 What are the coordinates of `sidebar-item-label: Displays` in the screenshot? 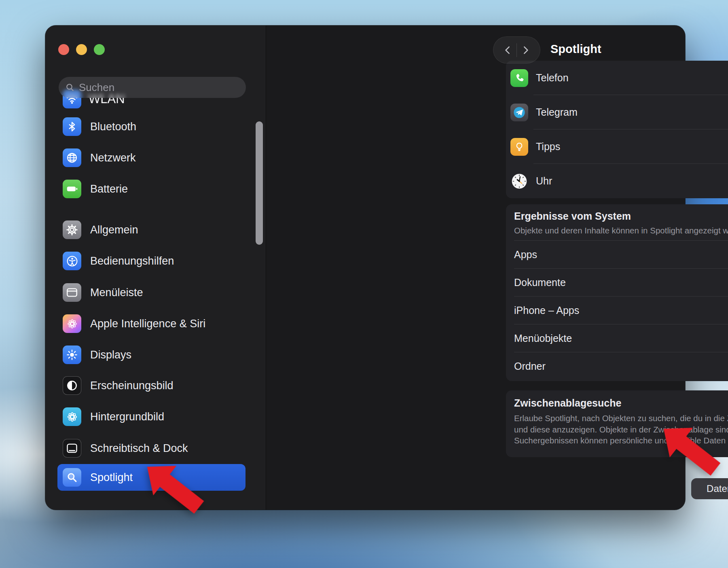 It's located at (111, 355).